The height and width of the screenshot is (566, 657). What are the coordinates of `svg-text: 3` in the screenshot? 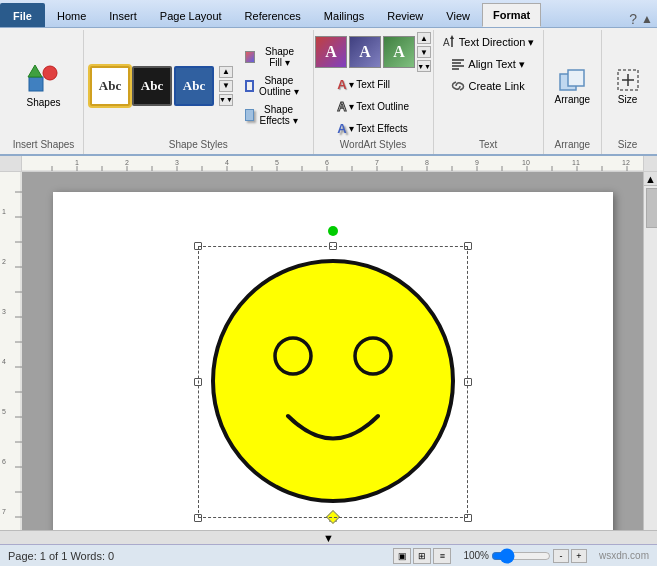 It's located at (177, 162).